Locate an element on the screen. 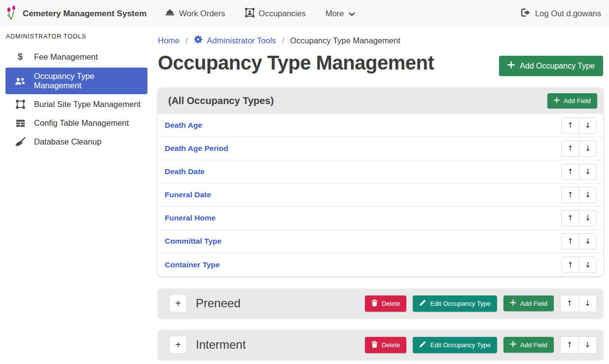  table-icon is located at coordinates (20, 123).